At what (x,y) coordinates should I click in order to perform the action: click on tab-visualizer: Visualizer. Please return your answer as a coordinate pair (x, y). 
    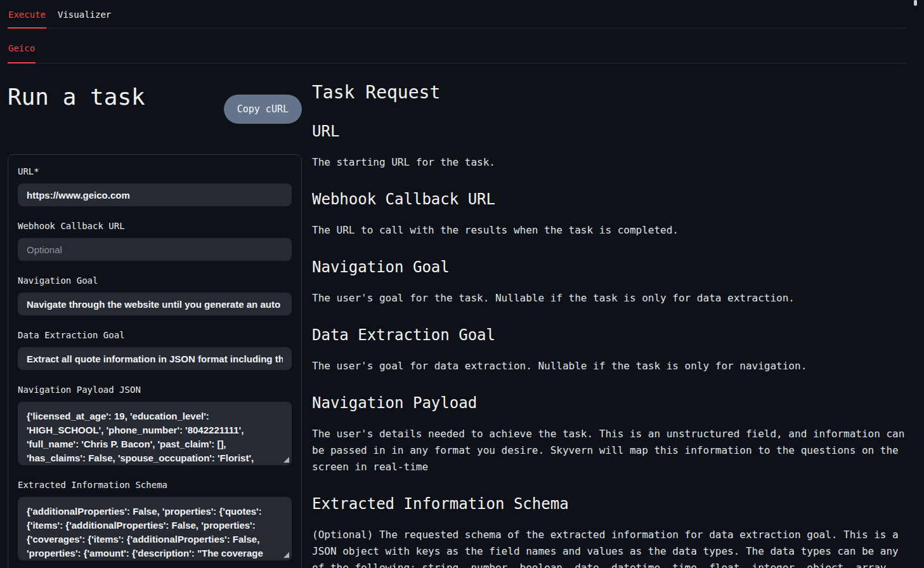
    Looking at the image, I should click on (84, 14).